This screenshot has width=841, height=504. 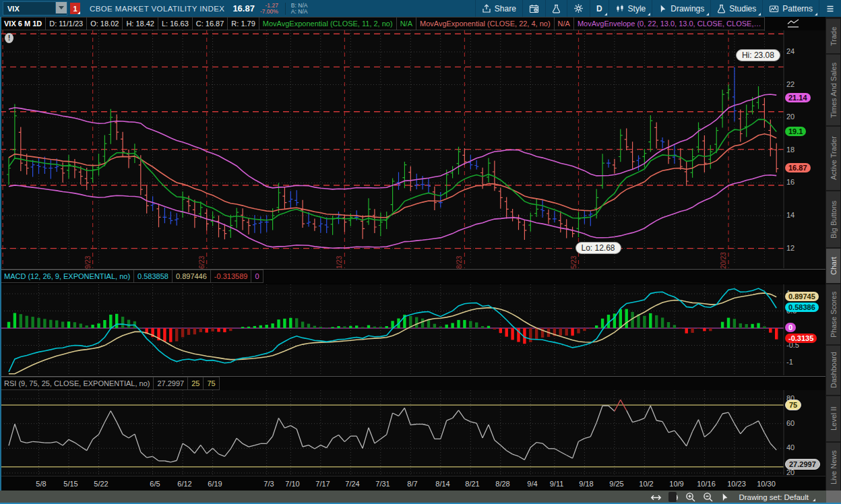 I want to click on study-label-ema22: MovAvgExponential (CLOSE, 22, 4, no), so click(x=485, y=24).